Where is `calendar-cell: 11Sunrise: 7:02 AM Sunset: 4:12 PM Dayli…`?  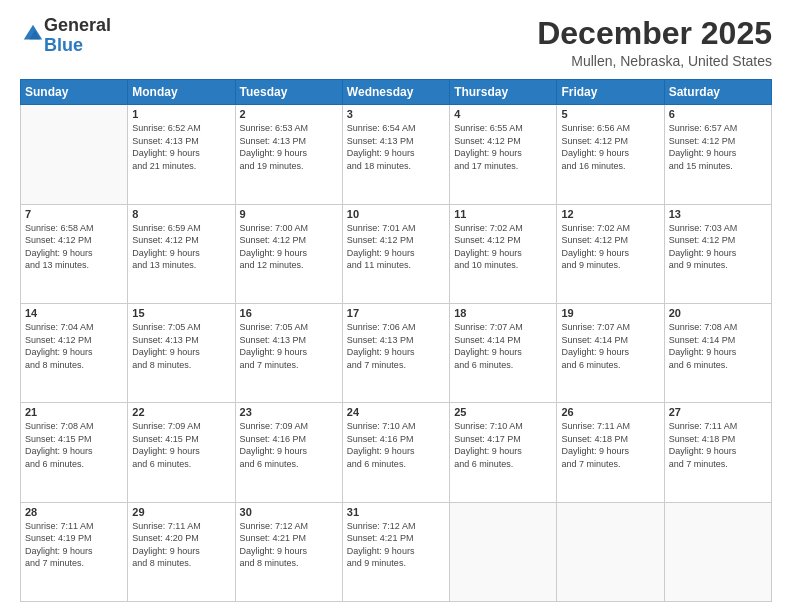
calendar-cell: 11Sunrise: 7:02 AM Sunset: 4:12 PM Dayli… is located at coordinates (504, 254).